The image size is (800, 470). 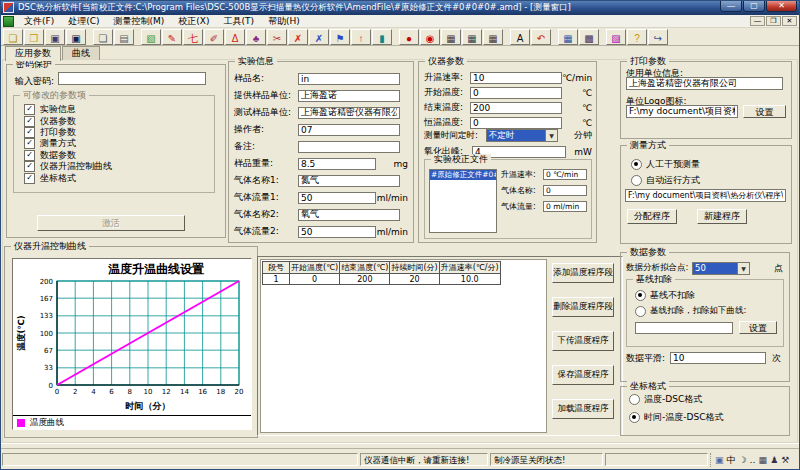 What do you see at coordinates (589, 37) in the screenshot?
I see `panel-tool-icon: ▩` at bounding box center [589, 37].